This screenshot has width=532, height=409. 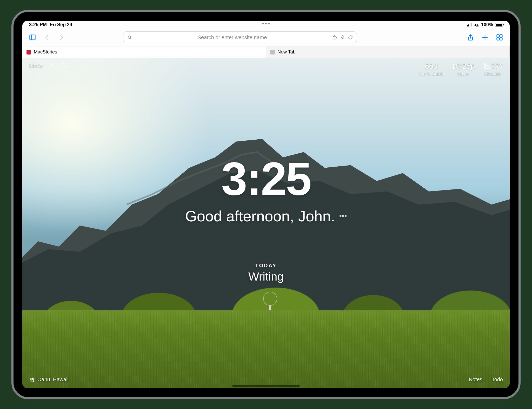 I want to click on tab-overview-button, so click(x=500, y=37).